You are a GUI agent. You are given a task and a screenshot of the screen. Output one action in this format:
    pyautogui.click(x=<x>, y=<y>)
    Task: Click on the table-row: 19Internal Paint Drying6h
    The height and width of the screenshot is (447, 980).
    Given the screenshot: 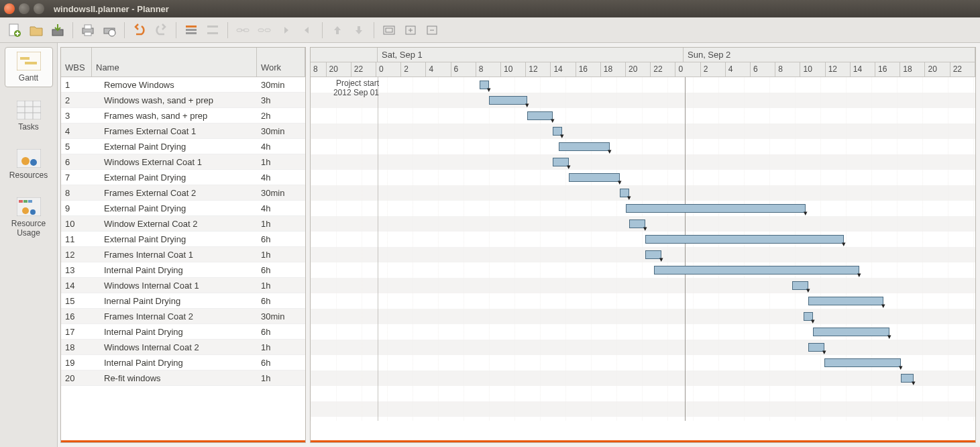 What is the action you would take?
    pyautogui.click(x=183, y=362)
    